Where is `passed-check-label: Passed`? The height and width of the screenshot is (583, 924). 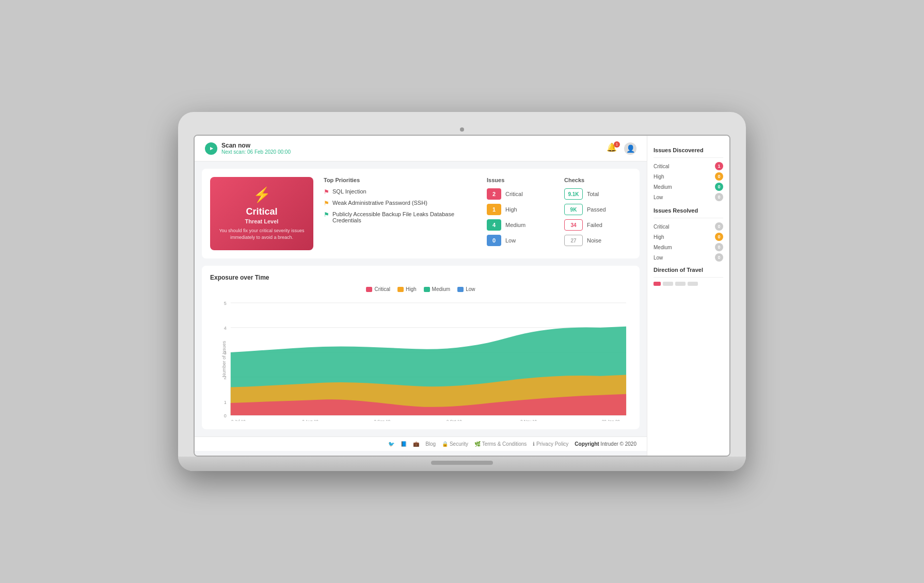 passed-check-label: Passed is located at coordinates (597, 209).